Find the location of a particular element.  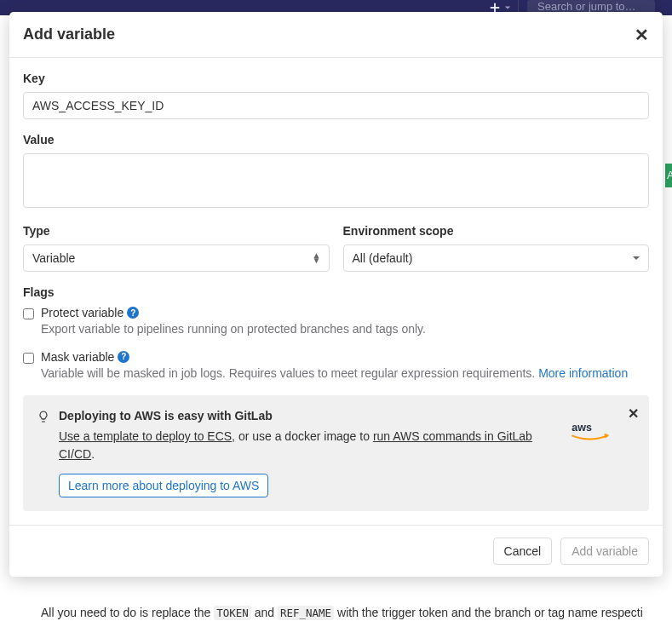

type-select: Variable is located at coordinates (176, 258).